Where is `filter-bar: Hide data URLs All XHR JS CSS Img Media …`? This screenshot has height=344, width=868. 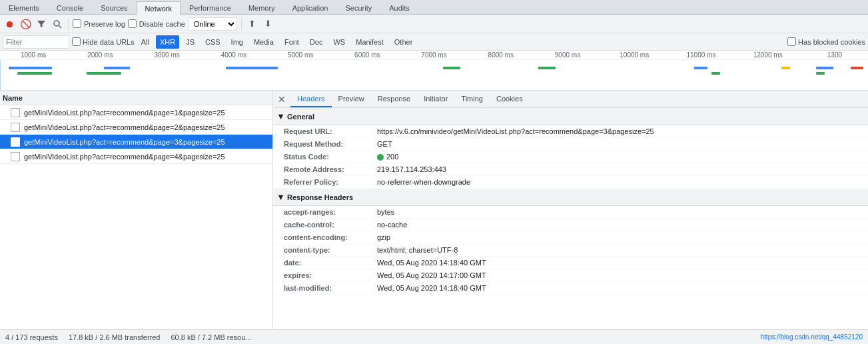
filter-bar: Hide data URLs All XHR JS CSS Img Media … is located at coordinates (434, 42).